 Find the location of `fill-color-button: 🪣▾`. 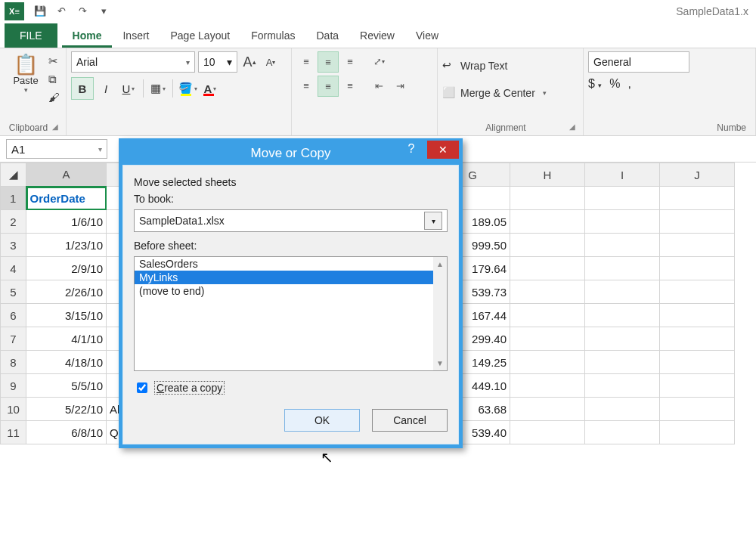

fill-color-button: 🪣▾ is located at coordinates (187, 88).